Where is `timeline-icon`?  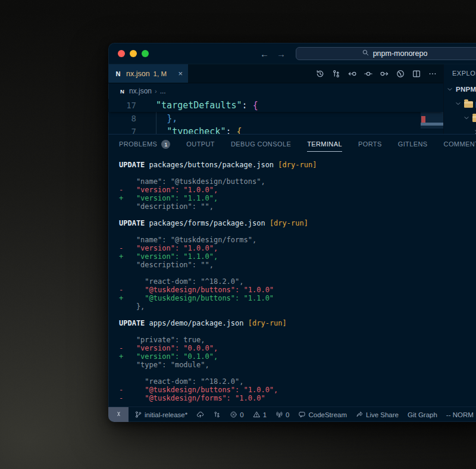
timeline-icon is located at coordinates (400, 74).